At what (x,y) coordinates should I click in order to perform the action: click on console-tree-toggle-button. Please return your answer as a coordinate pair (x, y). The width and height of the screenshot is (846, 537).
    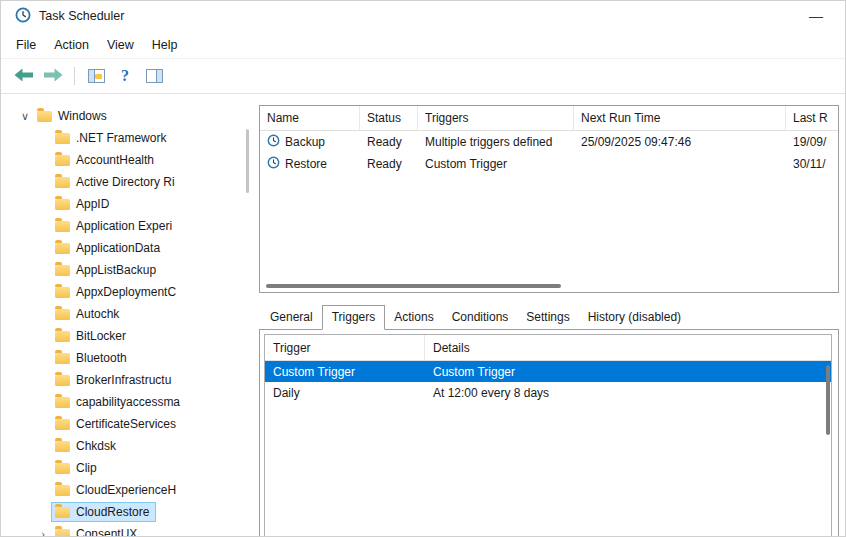
    Looking at the image, I should click on (96, 76).